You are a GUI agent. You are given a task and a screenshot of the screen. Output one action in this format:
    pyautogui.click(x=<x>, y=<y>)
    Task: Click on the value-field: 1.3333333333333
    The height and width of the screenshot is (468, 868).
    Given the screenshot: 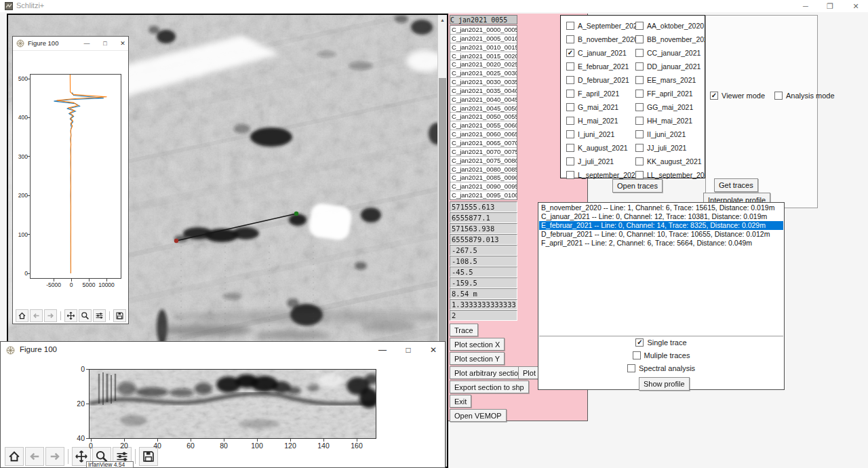 What is the action you would take?
    pyautogui.click(x=484, y=305)
    